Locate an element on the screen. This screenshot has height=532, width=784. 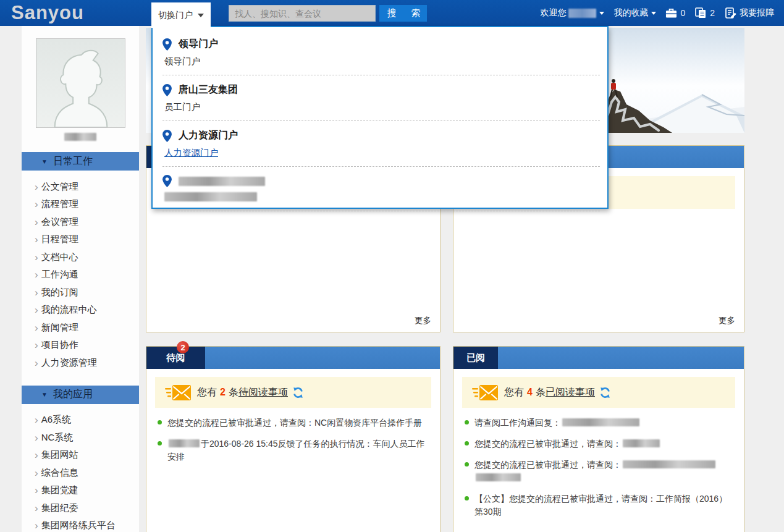
portal-switcher-button: 切换门户 is located at coordinates (181, 15).